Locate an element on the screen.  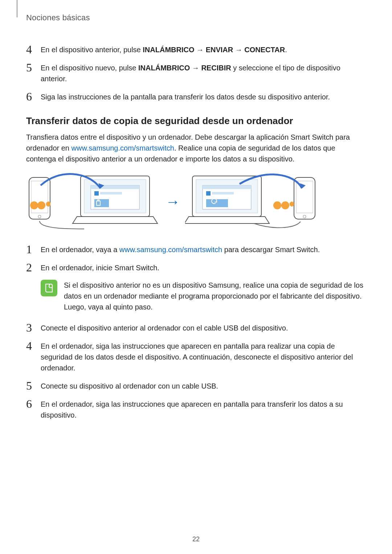
text: En el ordenador, vaya a is located at coordinates (80, 250).